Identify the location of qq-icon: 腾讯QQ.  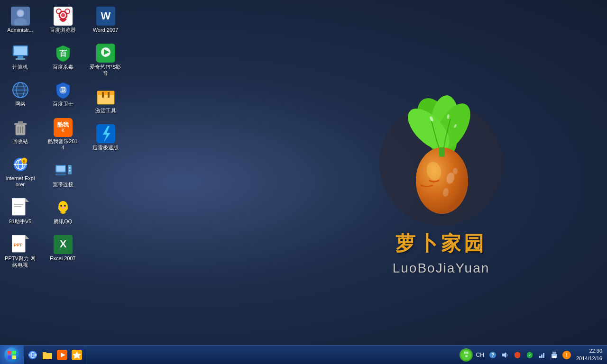
(63, 211).